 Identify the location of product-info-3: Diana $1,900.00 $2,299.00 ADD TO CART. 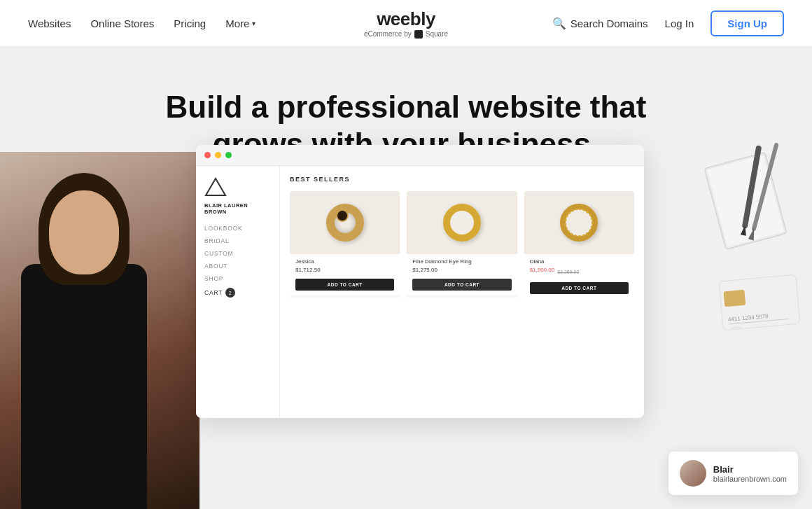
(580, 276).